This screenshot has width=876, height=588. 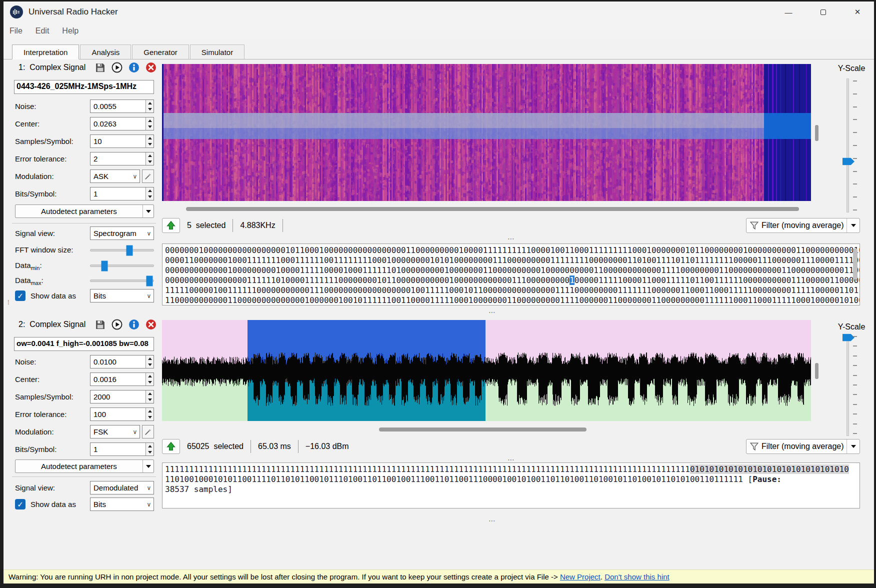 I want to click on close-button: ✕, so click(x=858, y=12).